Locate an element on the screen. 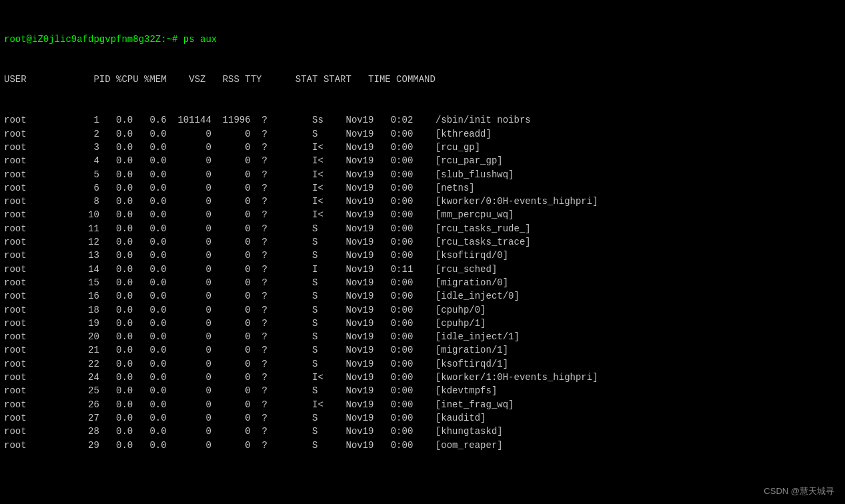  table-row: root 13 0.0 0.0 0 0 ? S Nov19 0:00 [ksof… is located at coordinates (423, 255).